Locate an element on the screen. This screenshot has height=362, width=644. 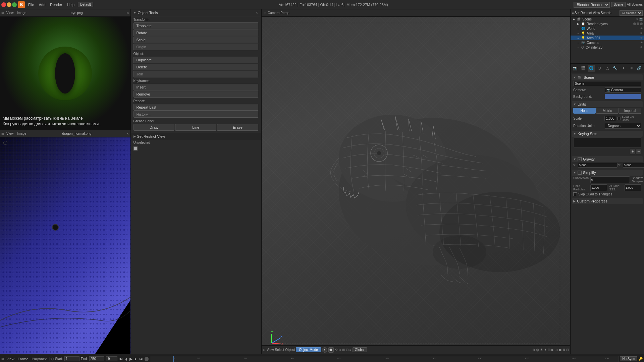
subdivision-input is located at coordinates (610, 180).